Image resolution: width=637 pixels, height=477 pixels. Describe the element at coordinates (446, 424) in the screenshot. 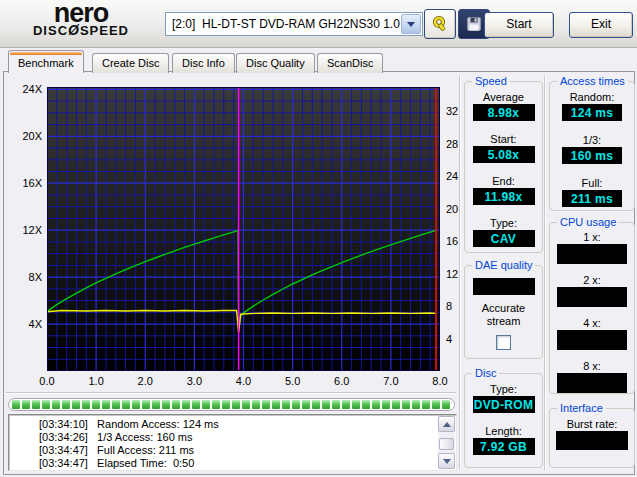

I see `scroll-up-button` at that location.